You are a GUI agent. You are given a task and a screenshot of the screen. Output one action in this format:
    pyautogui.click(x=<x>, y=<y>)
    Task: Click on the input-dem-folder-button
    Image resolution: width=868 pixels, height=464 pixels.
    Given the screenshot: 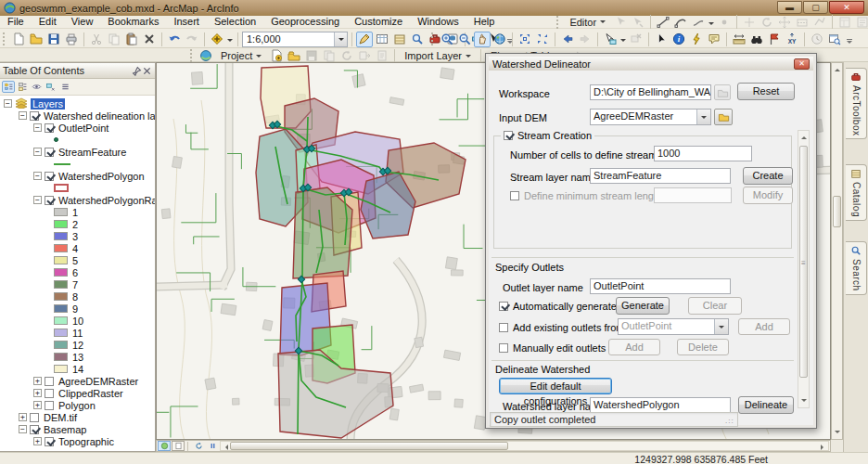 What is the action you would take?
    pyautogui.click(x=723, y=117)
    